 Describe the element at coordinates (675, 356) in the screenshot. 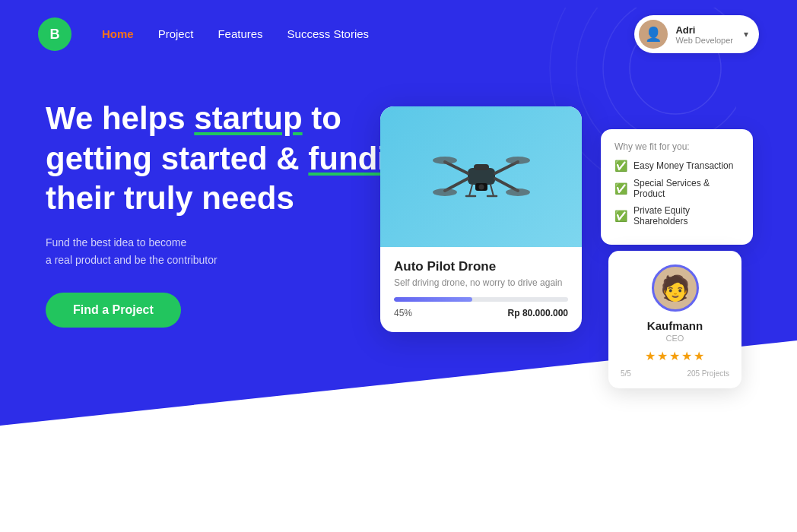

I see `person-stars: ★★★★★` at that location.